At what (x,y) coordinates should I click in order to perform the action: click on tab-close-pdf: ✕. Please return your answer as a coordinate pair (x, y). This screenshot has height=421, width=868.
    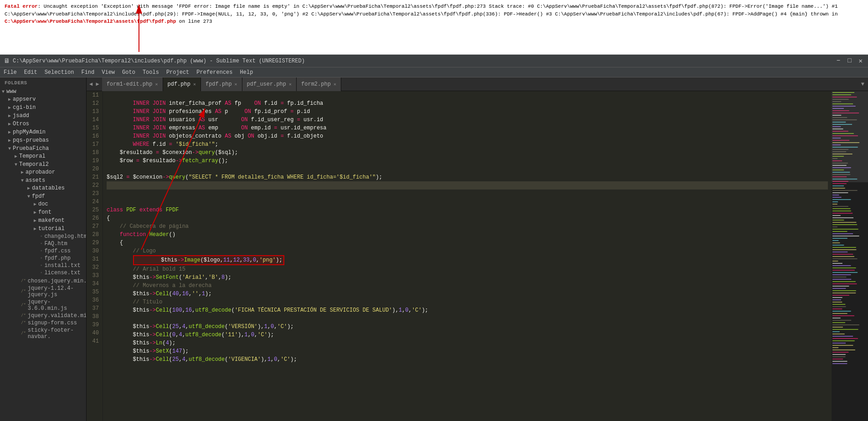
    Looking at the image, I should click on (195, 84).